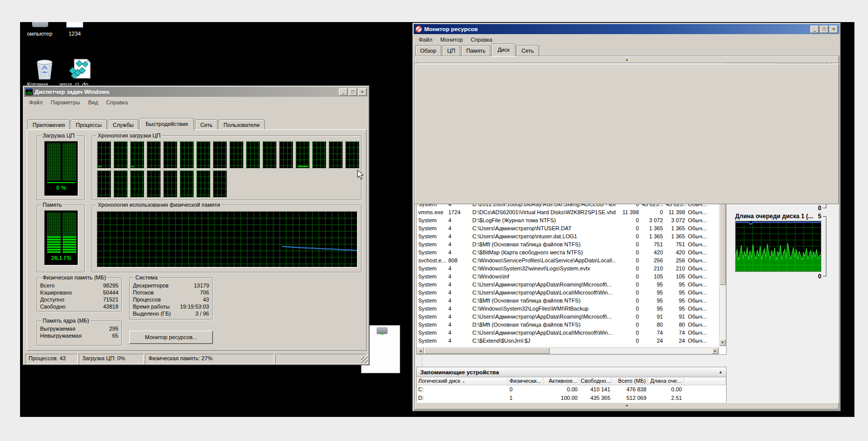 The image size is (868, 441). I want to click on memory-usage-value: 26,1 ГБ, so click(61, 258).